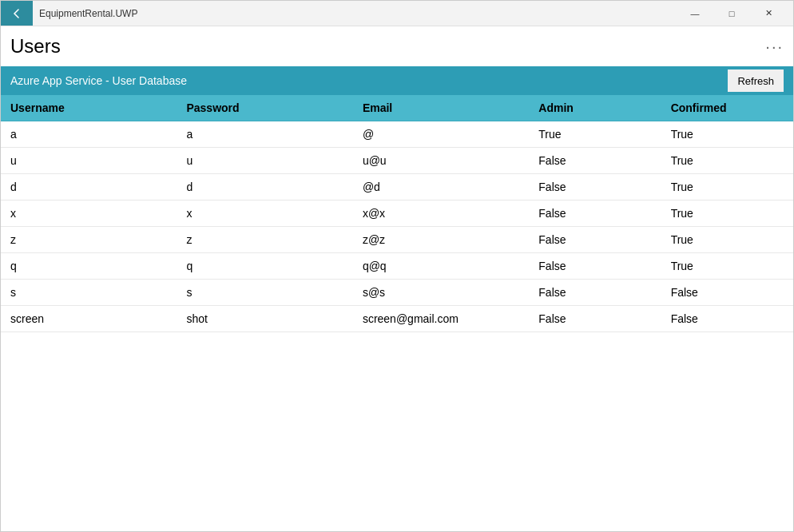 This screenshot has width=794, height=532. Describe the element at coordinates (441, 267) in the screenshot. I see `cell-email: q@q` at that location.